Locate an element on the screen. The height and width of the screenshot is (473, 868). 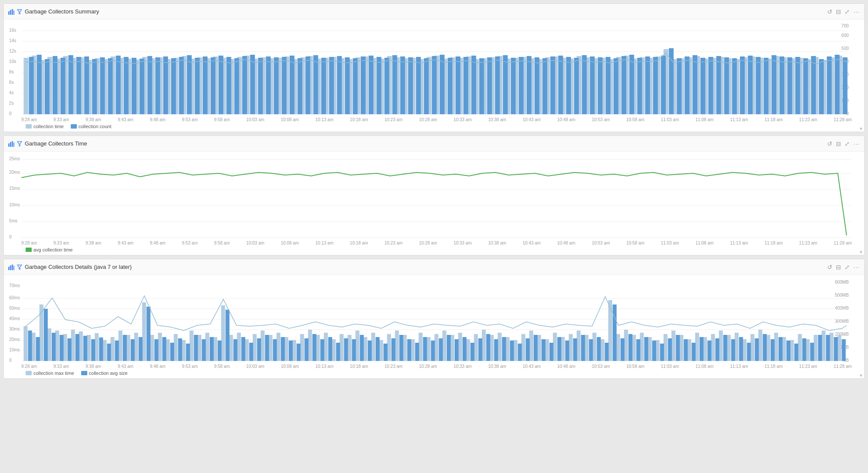
minimize-button-3: ⊟ is located at coordinates (838, 267).